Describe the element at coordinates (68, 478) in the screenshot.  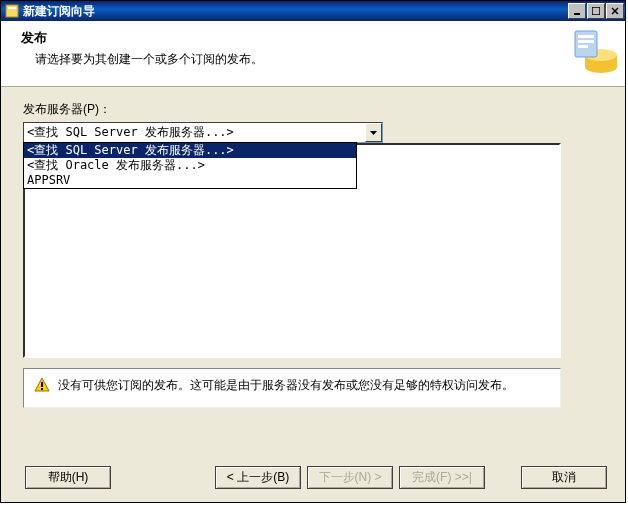
I see `help-button: 帮助(H)` at that location.